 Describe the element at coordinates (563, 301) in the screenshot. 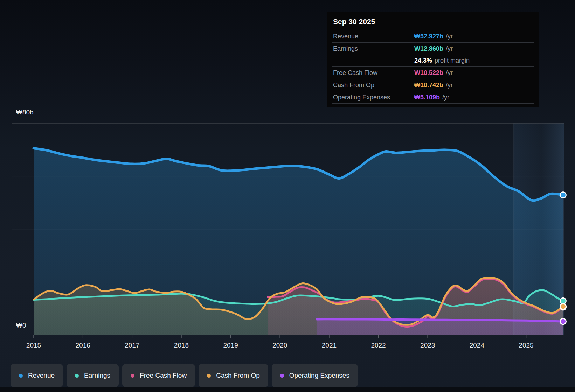

I see `end-marker-earnings` at that location.